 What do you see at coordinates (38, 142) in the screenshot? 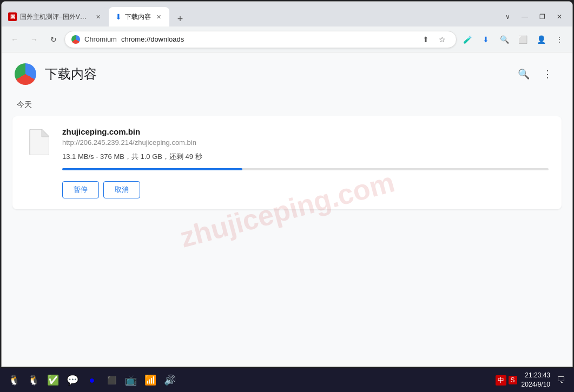
I see `file-svg-icon` at bounding box center [38, 142].